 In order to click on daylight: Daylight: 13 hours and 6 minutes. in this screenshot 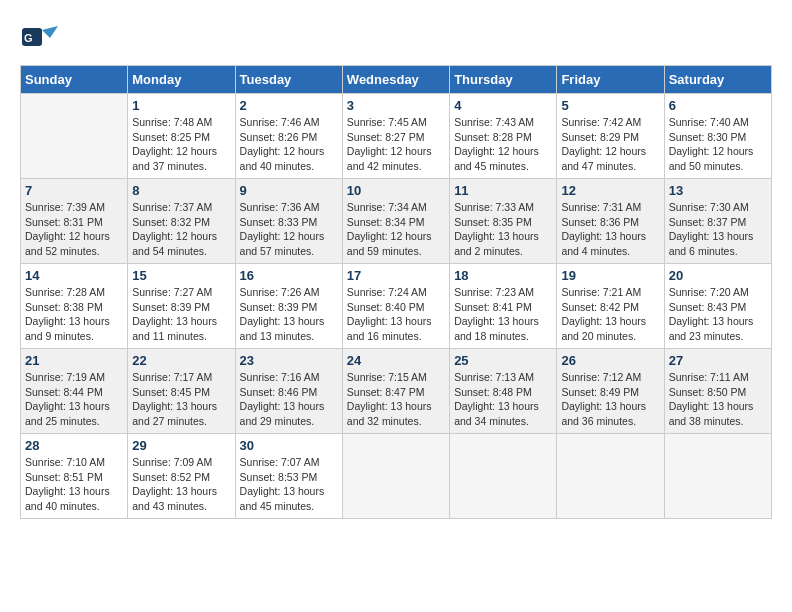, I will do `click(712, 244)`.